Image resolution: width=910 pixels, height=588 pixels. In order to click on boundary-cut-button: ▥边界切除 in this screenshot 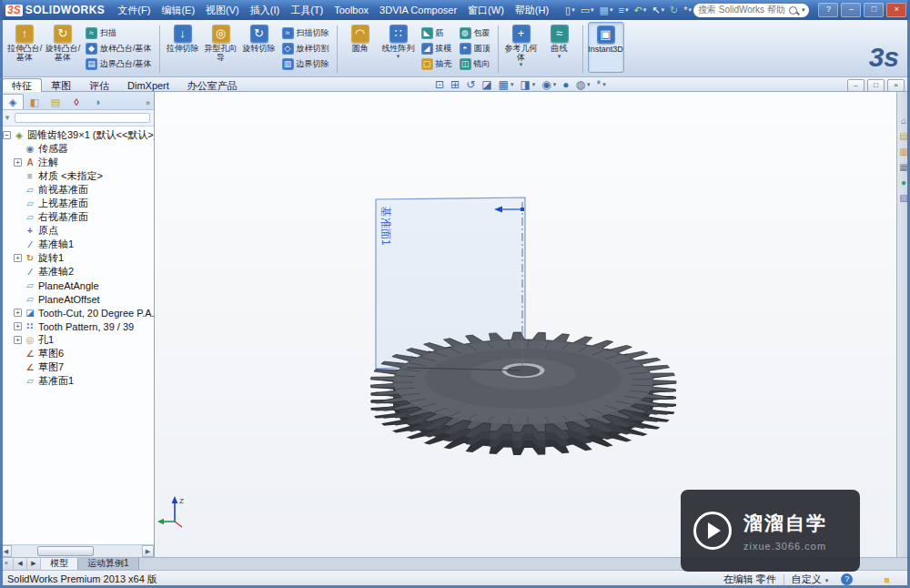, I will do `click(306, 64)`.